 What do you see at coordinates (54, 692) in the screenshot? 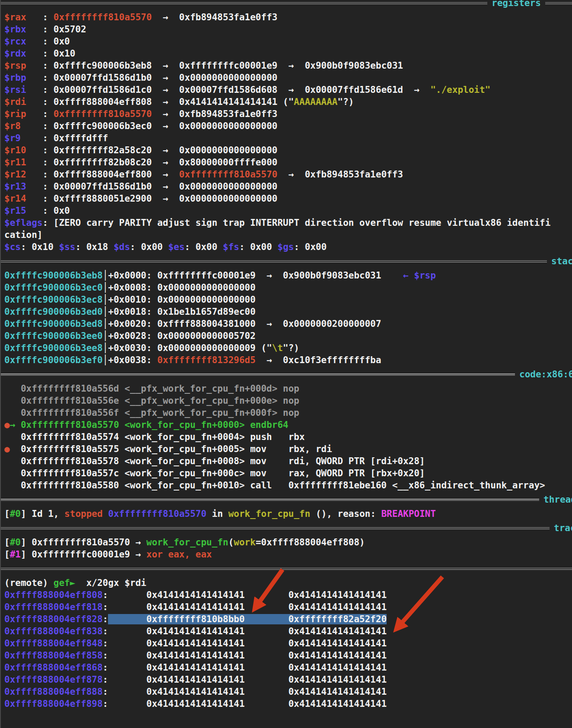
I see `text-segment: 0xffff888004eff888` at bounding box center [54, 692].